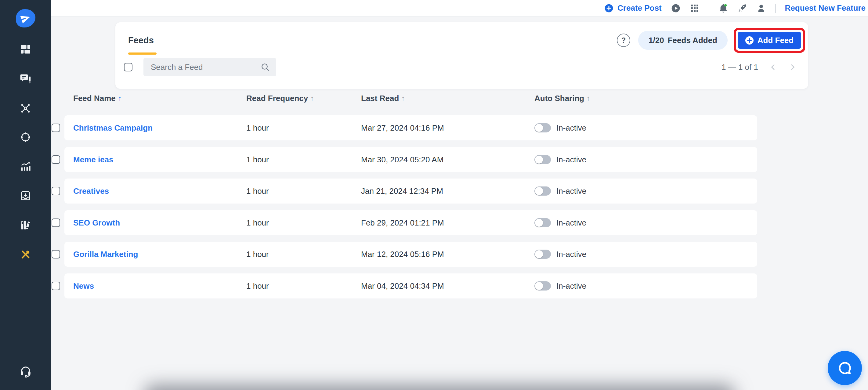 Image resolution: width=868 pixels, height=390 pixels. What do you see at coordinates (26, 108) in the screenshot?
I see `sidebar-item-connect` at bounding box center [26, 108].